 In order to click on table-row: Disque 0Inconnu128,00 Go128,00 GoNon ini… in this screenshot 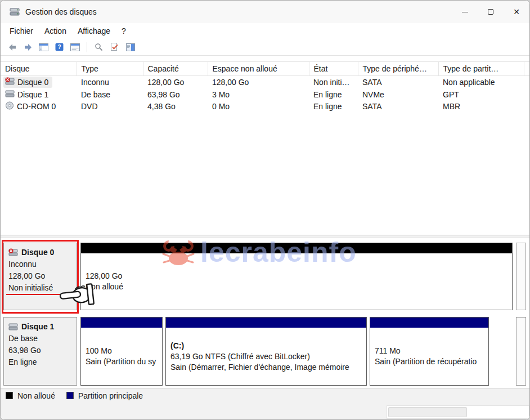, I will do `click(266, 82)`.